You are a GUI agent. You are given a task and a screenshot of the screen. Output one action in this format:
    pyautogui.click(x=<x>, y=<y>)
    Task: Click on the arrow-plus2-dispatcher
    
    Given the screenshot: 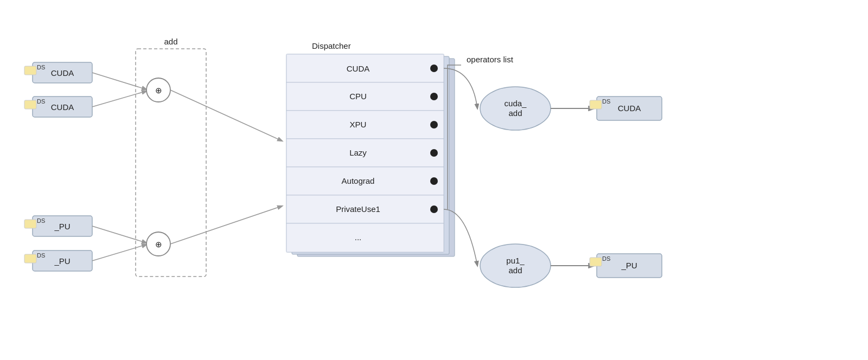 What is the action you would take?
    pyautogui.click(x=226, y=225)
    